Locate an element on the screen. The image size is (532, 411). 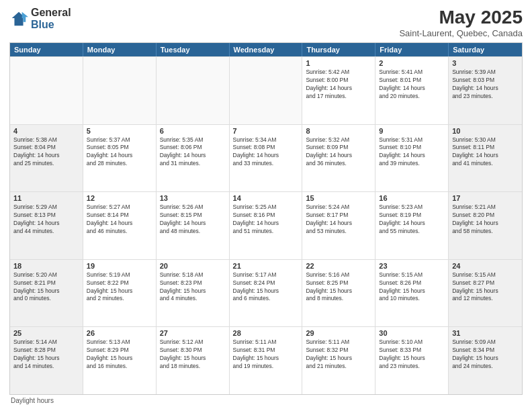
cell-line: and 8 minutes. is located at coordinates (339, 299).